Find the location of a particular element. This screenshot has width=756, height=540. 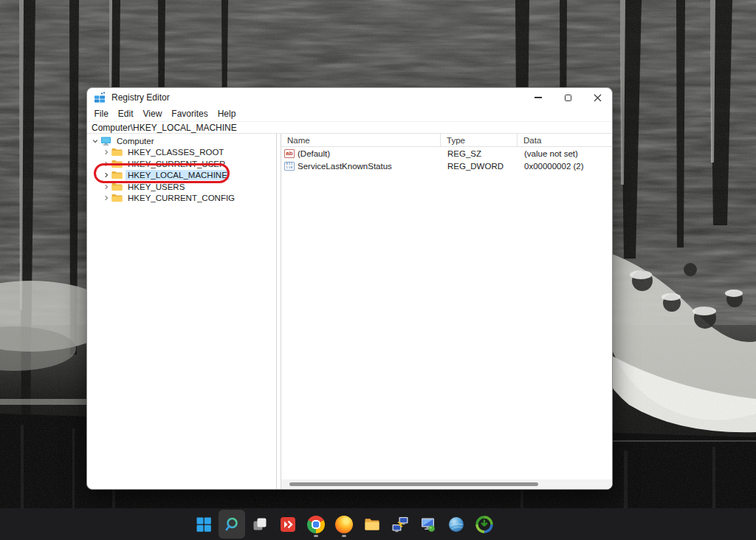

file-explorer-icon is located at coordinates (372, 524).